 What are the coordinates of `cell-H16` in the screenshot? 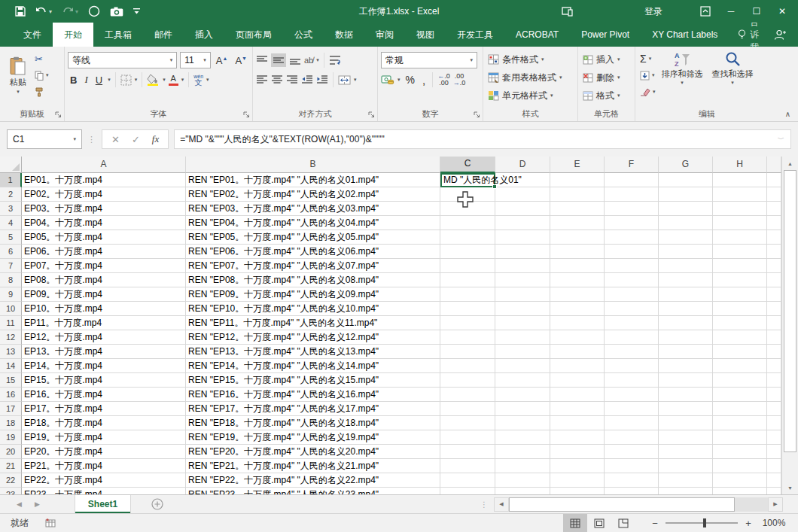 It's located at (740, 394).